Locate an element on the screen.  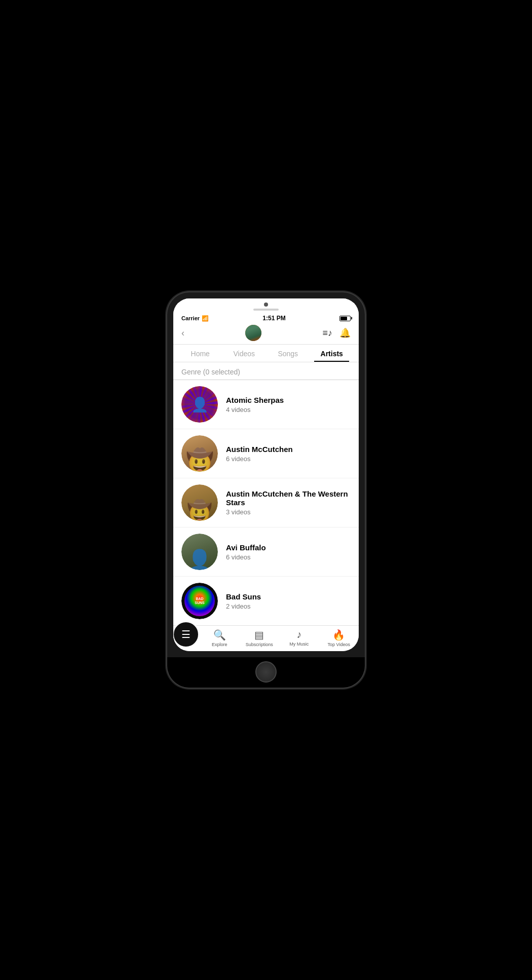
battery-icon is located at coordinates (345, 318).